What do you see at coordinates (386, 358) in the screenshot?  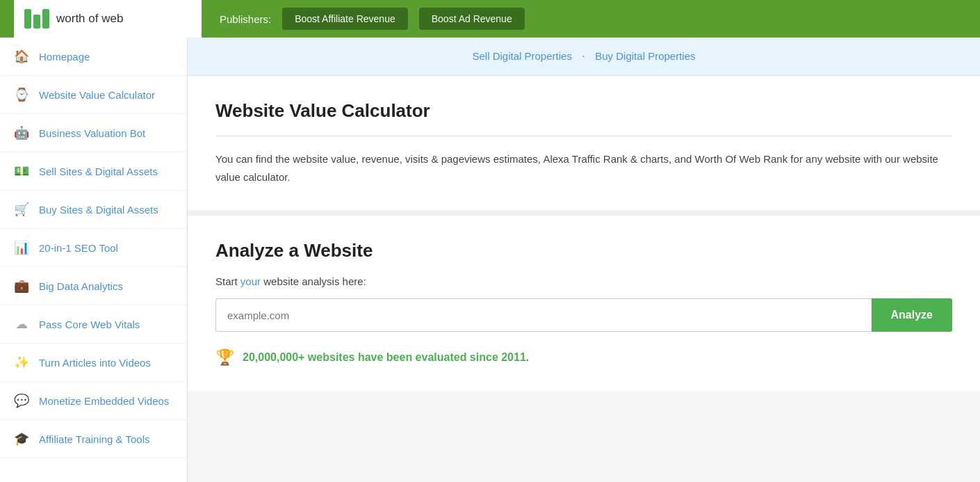 I see `stat-text: 20,000,000+ websites have been evaluated…` at bounding box center [386, 358].